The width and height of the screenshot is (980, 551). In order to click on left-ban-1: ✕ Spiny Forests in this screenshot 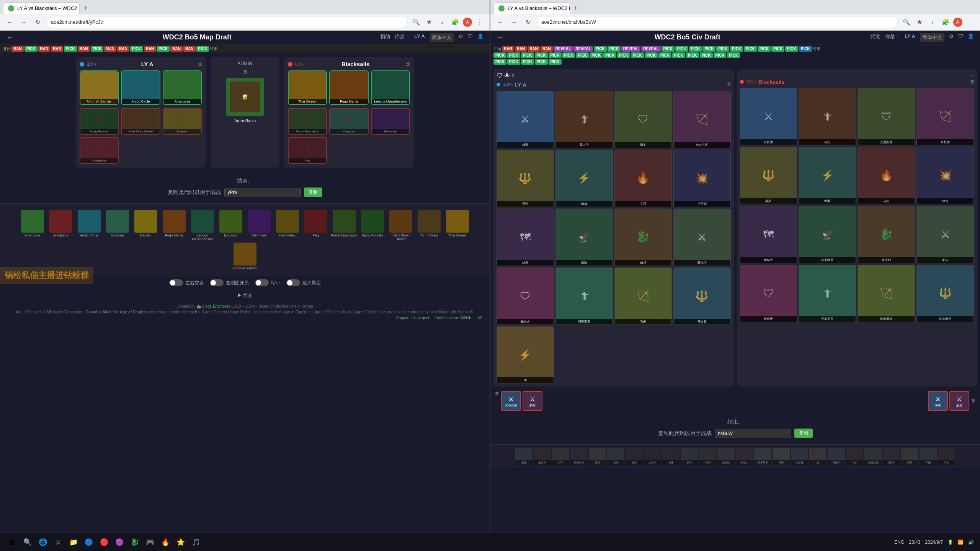, I will do `click(100, 121)`.